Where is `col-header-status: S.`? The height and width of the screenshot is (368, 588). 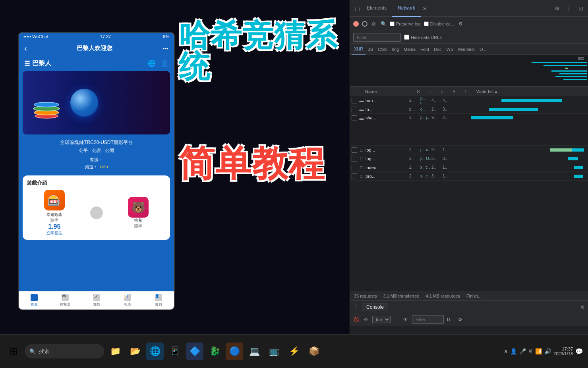 col-header-status: S. is located at coordinates (423, 92).